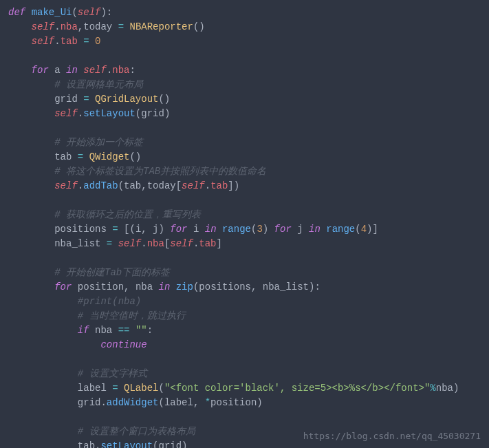 Image resolution: width=489 pixels, height=448 pixels. I want to click on comment: # 获取循环之后的位置，重写列表, so click(128, 215).